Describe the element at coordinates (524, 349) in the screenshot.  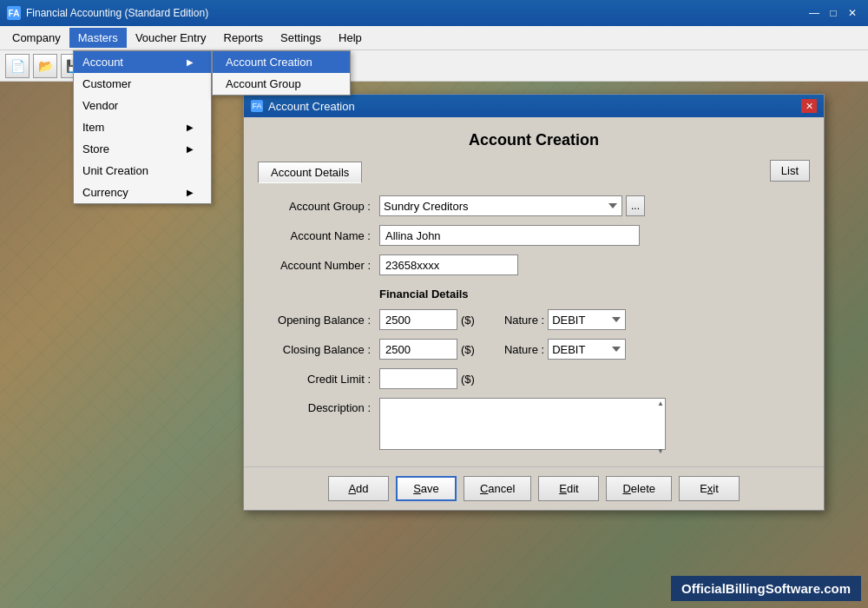
I see `closing-nature-label: Nature :` at that location.